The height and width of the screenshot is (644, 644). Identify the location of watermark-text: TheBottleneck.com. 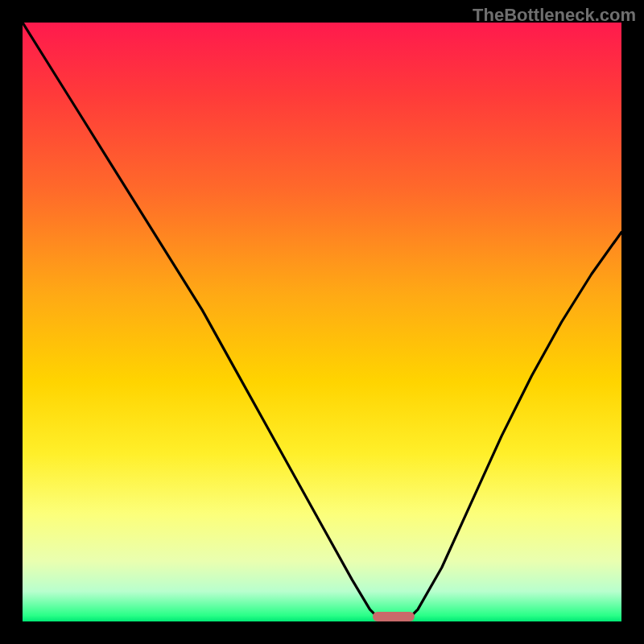
(554, 15).